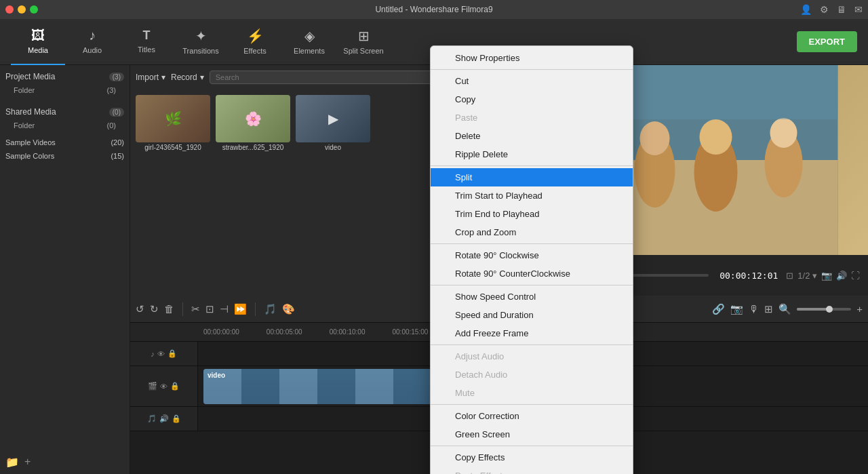 This screenshot has height=474, width=868. What do you see at coordinates (255, 42) in the screenshot?
I see `tab-effects: ⚡ Effects` at bounding box center [255, 42].